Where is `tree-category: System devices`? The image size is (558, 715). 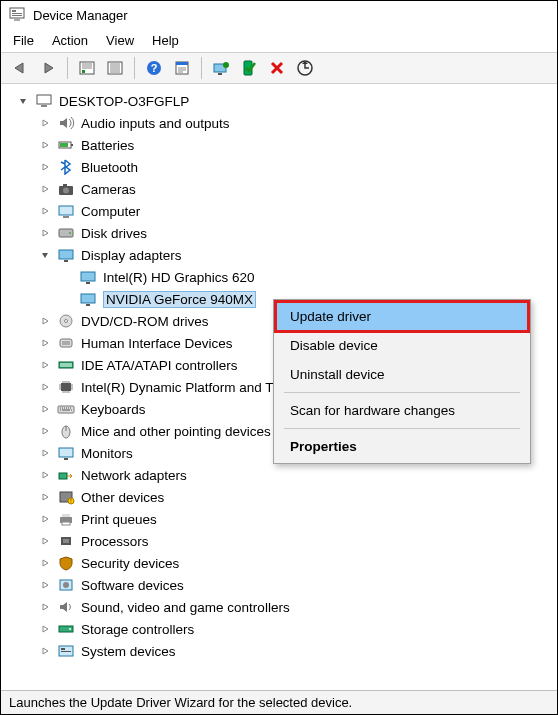
tree-category: System devices is located at coordinates (292, 651).